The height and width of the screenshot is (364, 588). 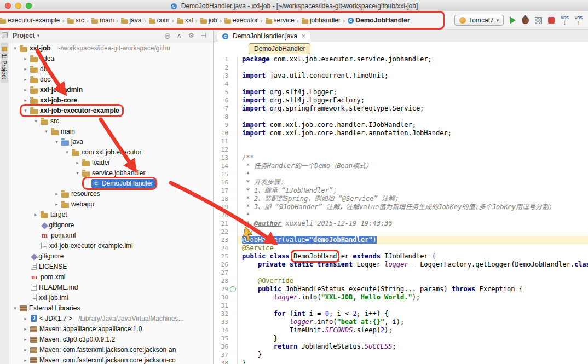 I want to click on code-line: 7import org.springframework.stereotype.S…, so click(x=401, y=108).